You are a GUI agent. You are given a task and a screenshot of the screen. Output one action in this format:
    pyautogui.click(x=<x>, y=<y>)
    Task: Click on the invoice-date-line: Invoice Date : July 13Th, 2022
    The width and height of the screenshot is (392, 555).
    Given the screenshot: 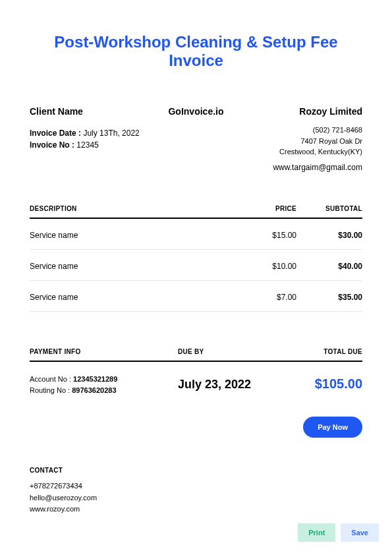 What is the action you would take?
    pyautogui.click(x=96, y=133)
    